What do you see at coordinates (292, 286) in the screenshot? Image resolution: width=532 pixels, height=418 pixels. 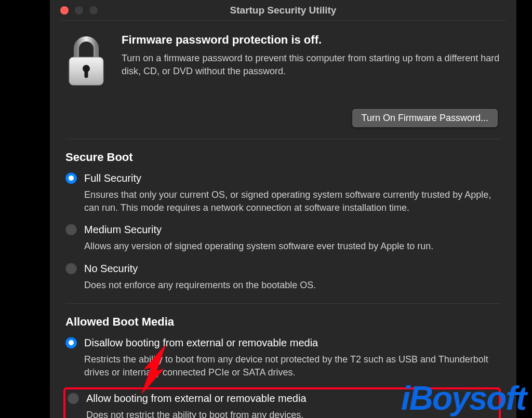 I see `radio-description: Does not enforce any requirements on the…` at bounding box center [292, 286].